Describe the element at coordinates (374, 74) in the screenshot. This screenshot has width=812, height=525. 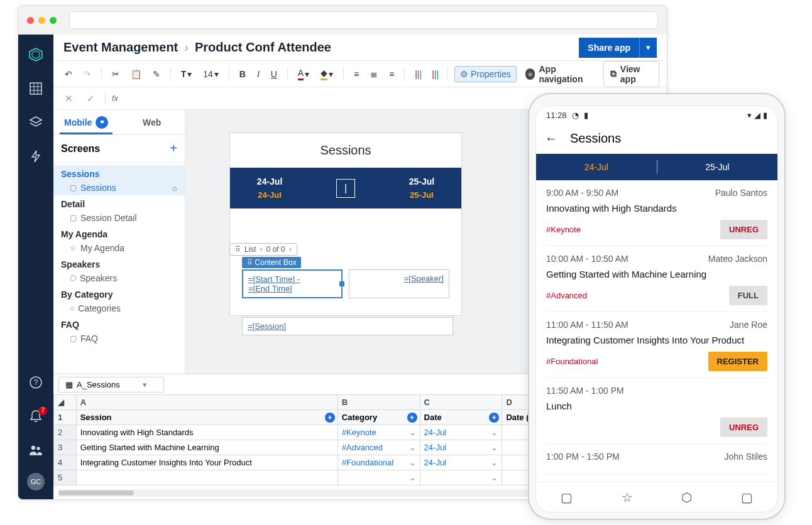
I see `align-center-button: ≣` at that location.